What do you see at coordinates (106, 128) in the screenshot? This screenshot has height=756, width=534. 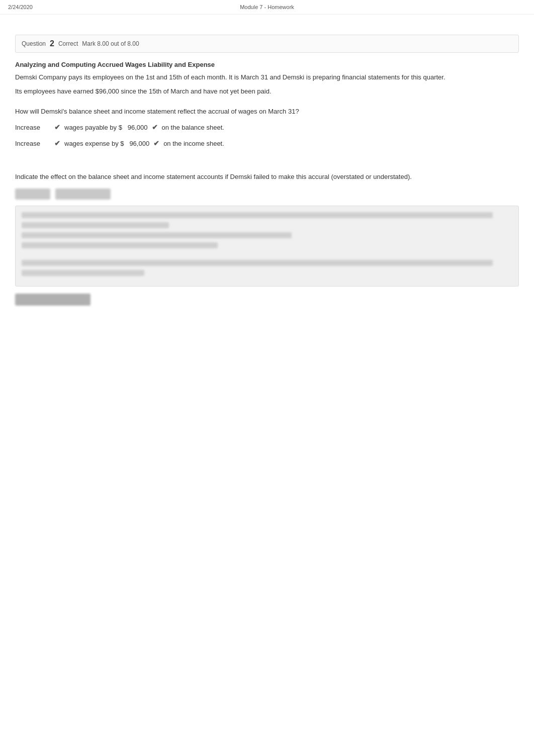 I see `wages-payable-text: wages payable by $ 96,000` at bounding box center [106, 128].